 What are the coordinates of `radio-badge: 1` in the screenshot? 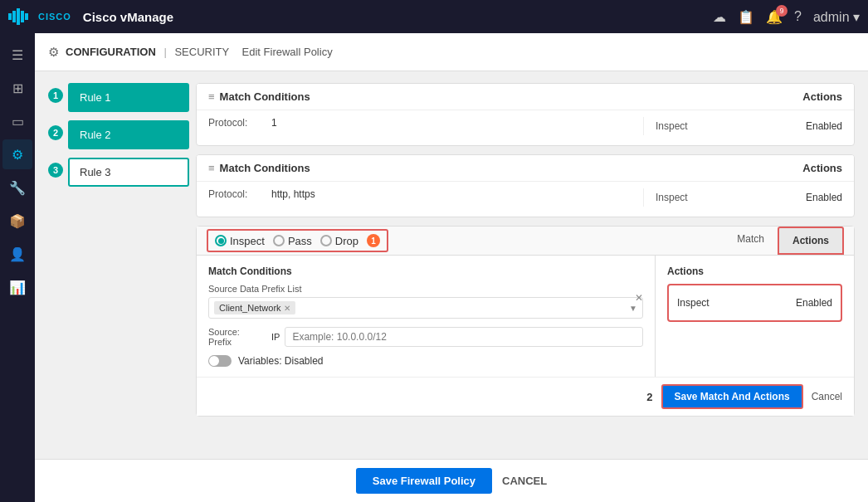 It's located at (373, 241).